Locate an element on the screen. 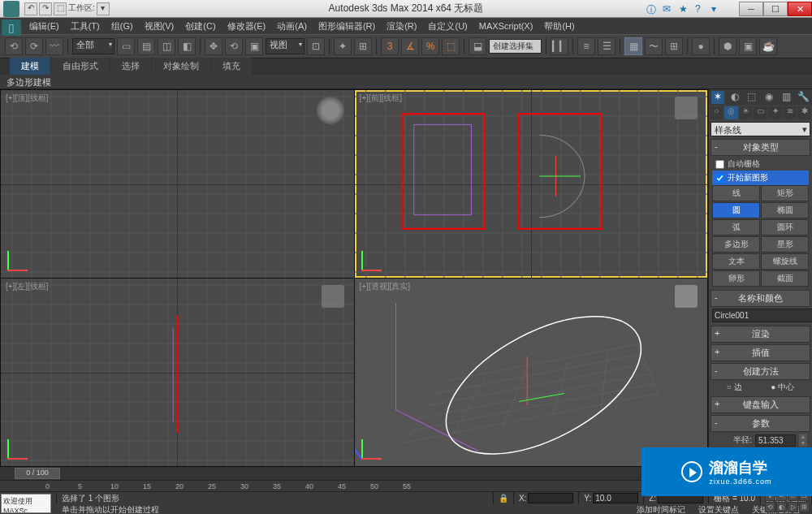  tab-objectpaint: 对象绘制 is located at coordinates (181, 66).